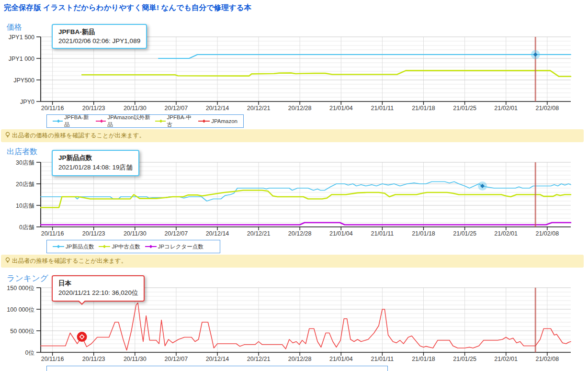 The image size is (588, 371). I want to click on price-hint-banner: 出品者の価格の推移を確認することが出来ます。, so click(292, 136).